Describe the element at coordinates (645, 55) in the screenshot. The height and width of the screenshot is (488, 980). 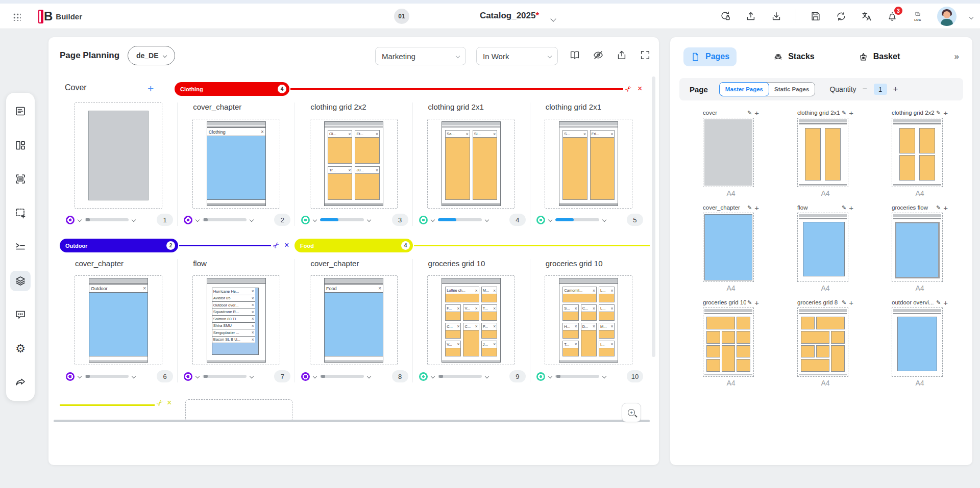
I see `fullscreen-icon` at that location.